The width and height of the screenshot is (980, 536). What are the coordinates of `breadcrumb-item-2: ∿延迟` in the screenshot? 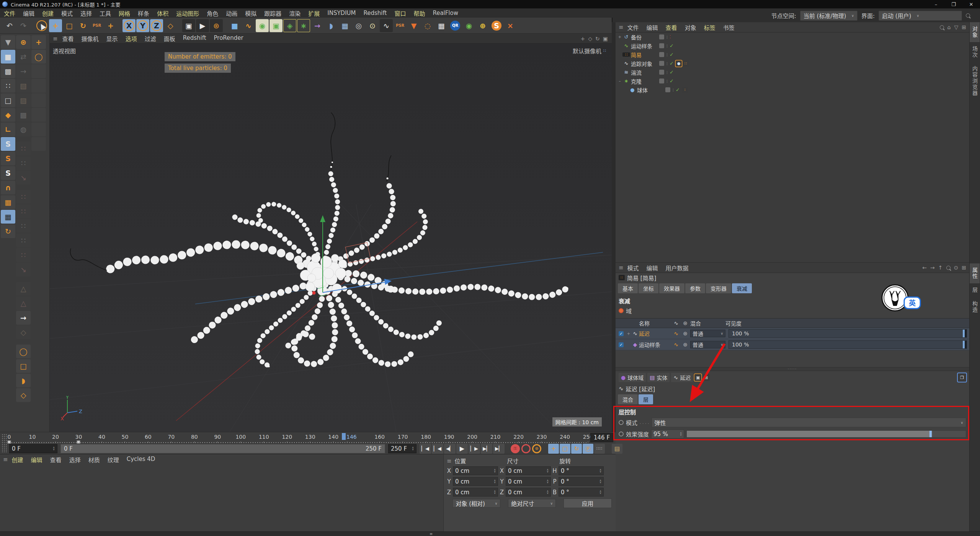 It's located at (682, 377).